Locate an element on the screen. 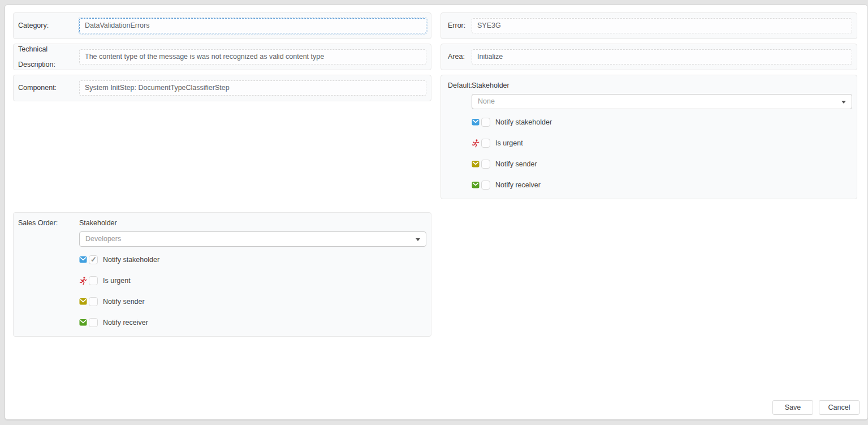 Image resolution: width=868 pixels, height=425 pixels. default-label: Default: is located at coordinates (460, 85).